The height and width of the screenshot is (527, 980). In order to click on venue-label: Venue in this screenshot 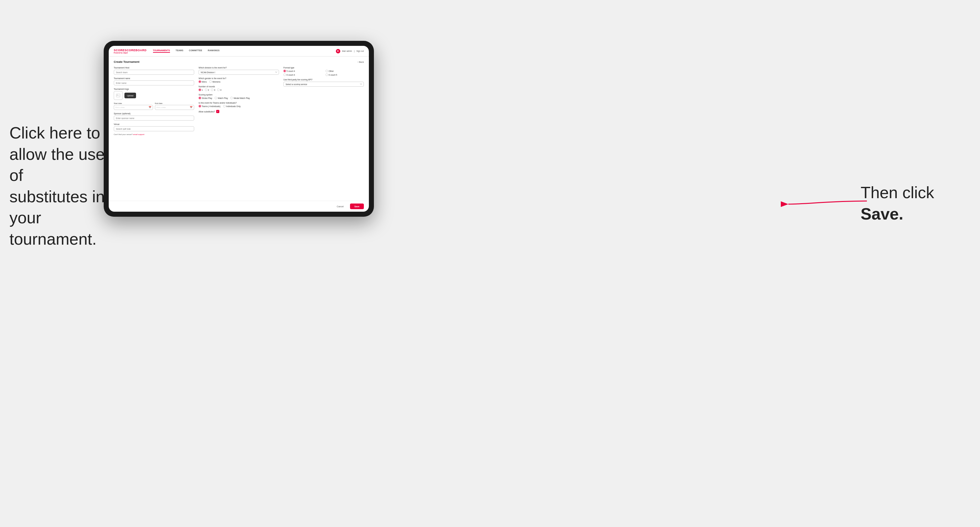, I will do `click(154, 124)`.